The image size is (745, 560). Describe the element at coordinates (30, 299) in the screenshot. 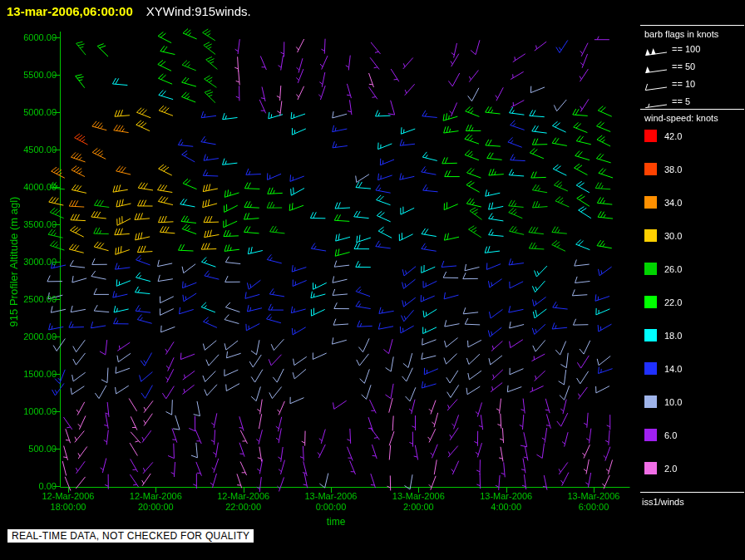

I see `y-tick-label: 2500.00` at that location.